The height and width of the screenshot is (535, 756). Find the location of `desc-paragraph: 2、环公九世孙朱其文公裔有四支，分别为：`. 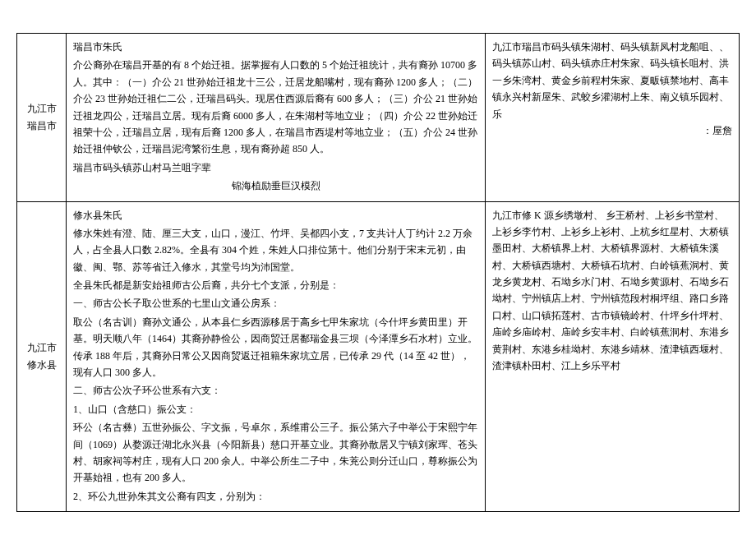

desc-paragraph: 2、环公九世孙朱其文公裔有四支，分别为： is located at coordinates (276, 496).